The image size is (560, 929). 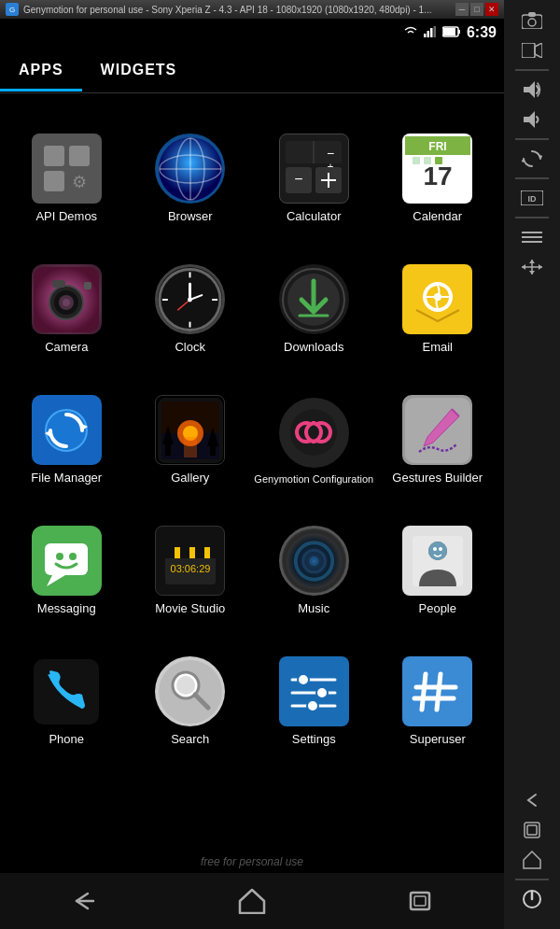 What do you see at coordinates (314, 691) in the screenshot?
I see `app-item-settings: Settings` at bounding box center [314, 691].